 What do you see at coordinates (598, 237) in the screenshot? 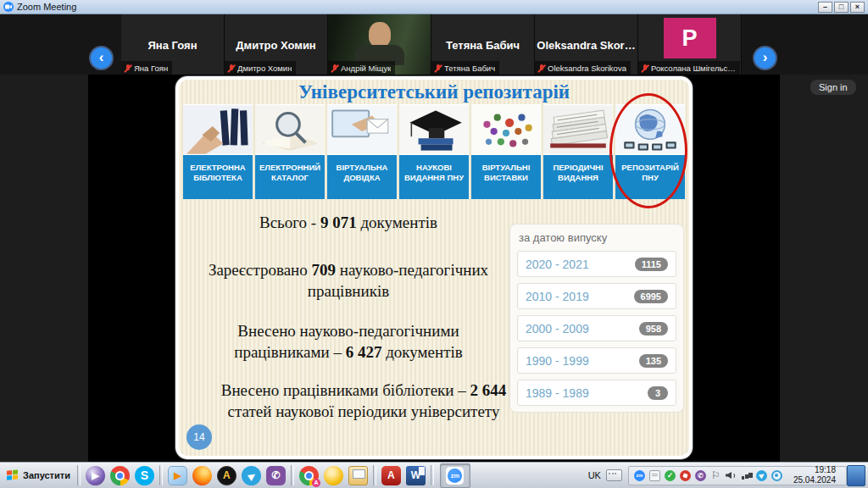
I see `facet-header: за датою випуску` at bounding box center [598, 237].